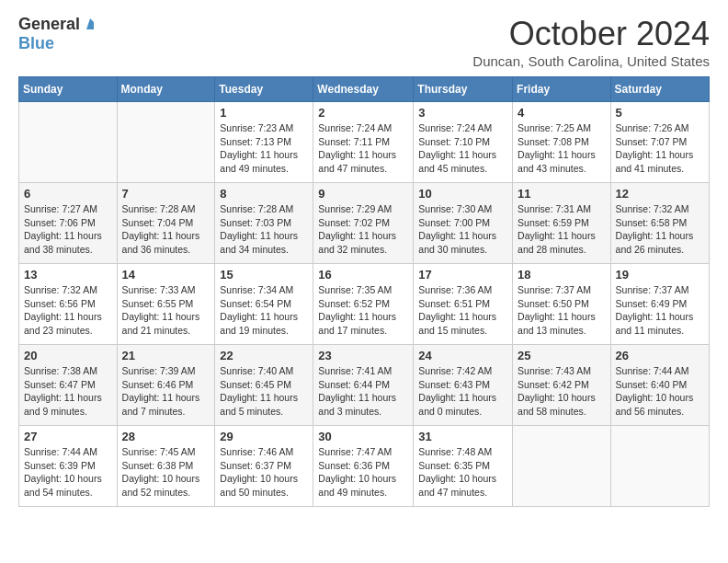 The width and height of the screenshot is (728, 563). I want to click on day-number: 19, so click(660, 274).